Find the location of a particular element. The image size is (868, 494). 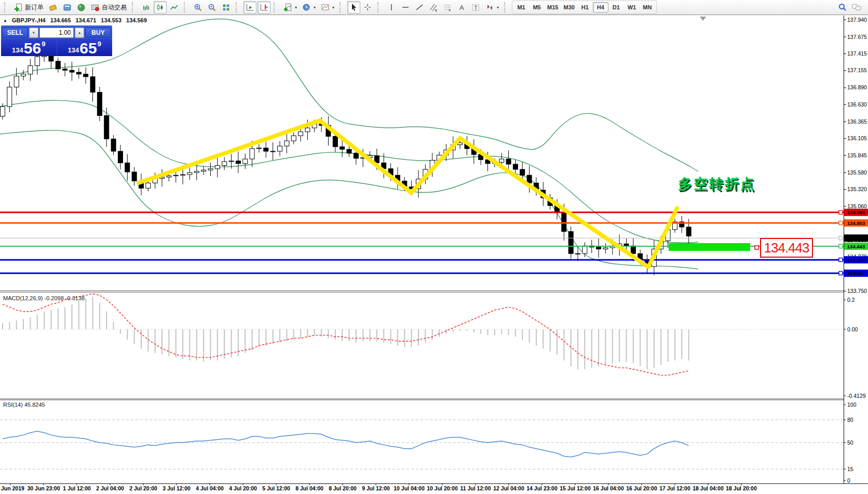

templates-button: ▾ is located at coordinates (328, 7).